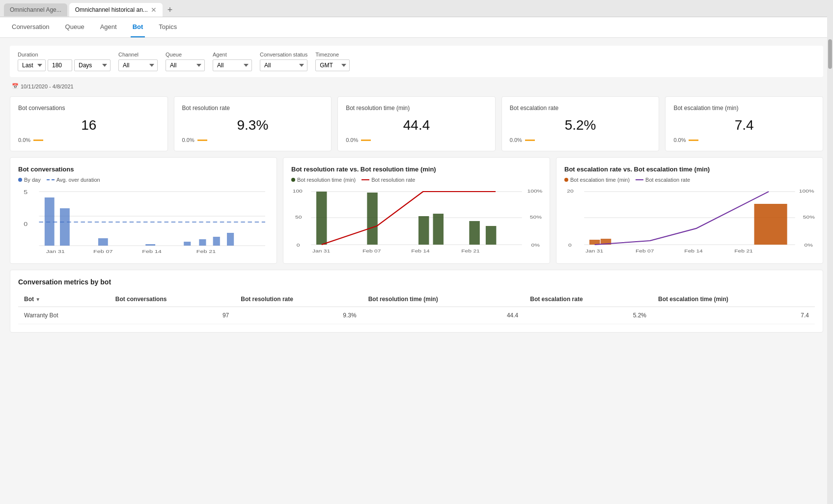 The image size is (833, 504). What do you see at coordinates (64, 55) in the screenshot?
I see `duration-label: Duration` at bounding box center [64, 55].